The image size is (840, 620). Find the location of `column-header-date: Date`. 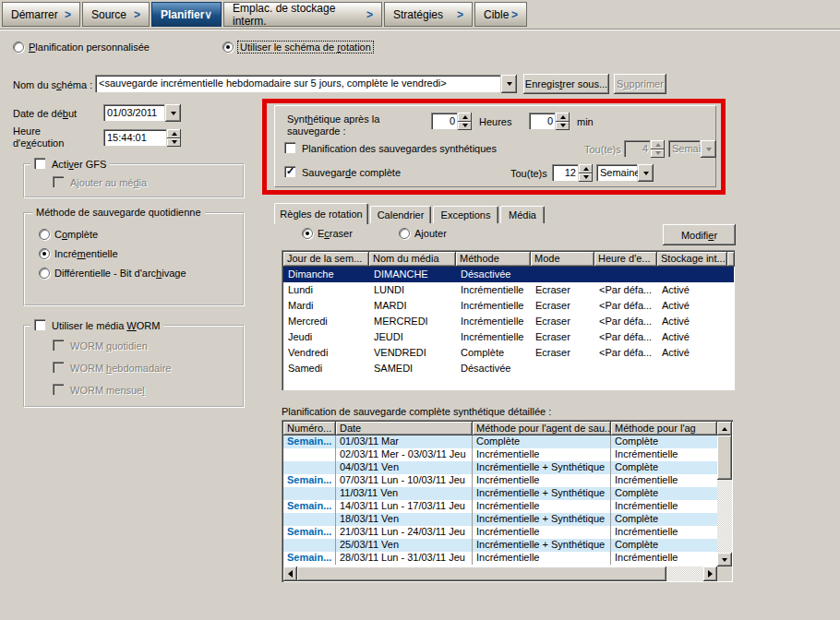

column-header-date: Date is located at coordinates (404, 428).